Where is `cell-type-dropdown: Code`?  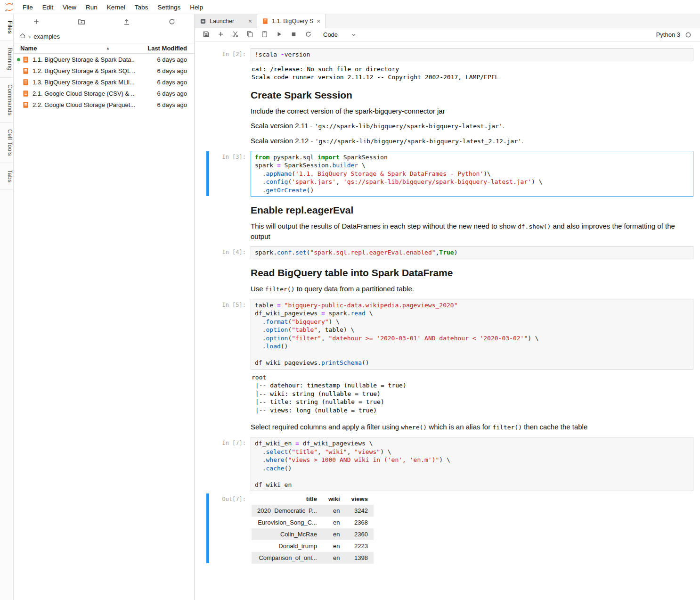
cell-type-dropdown: Code is located at coordinates (340, 35).